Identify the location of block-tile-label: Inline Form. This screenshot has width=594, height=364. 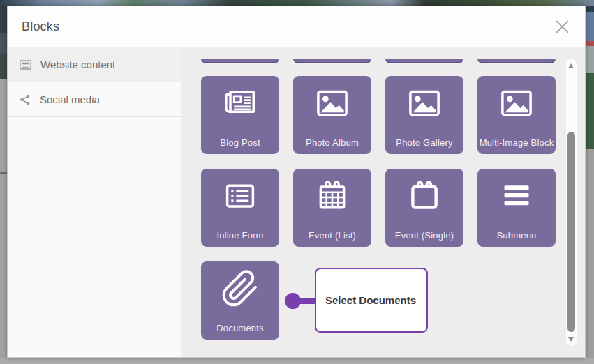
(240, 238).